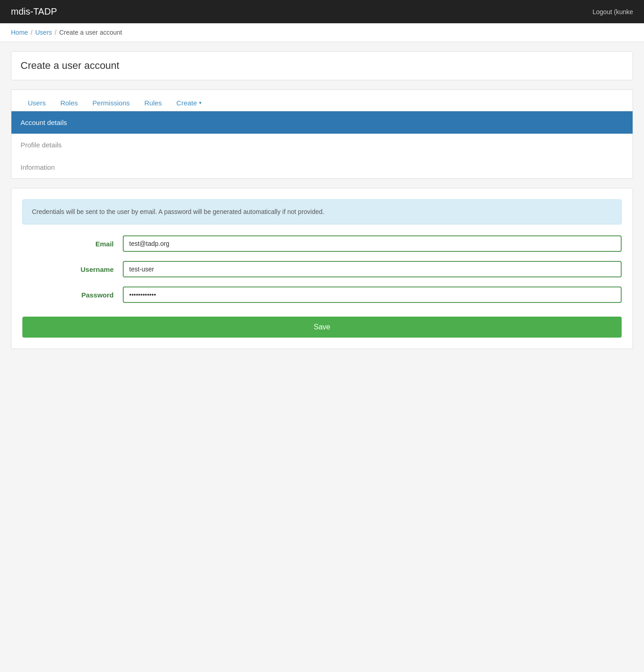 The width and height of the screenshot is (644, 672). What do you see at coordinates (69, 103) in the screenshot?
I see `tab-roles: Roles` at bounding box center [69, 103].